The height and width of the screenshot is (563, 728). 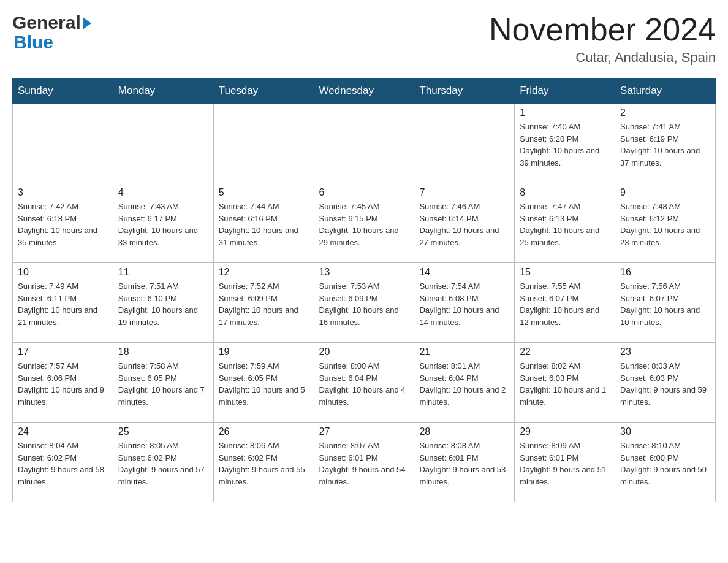 What do you see at coordinates (665, 303) in the screenshot?
I see `calendar-cell: 16Sunrise: 7:56 AM Sunset: 6:07 PM Dayli…` at bounding box center [665, 303].